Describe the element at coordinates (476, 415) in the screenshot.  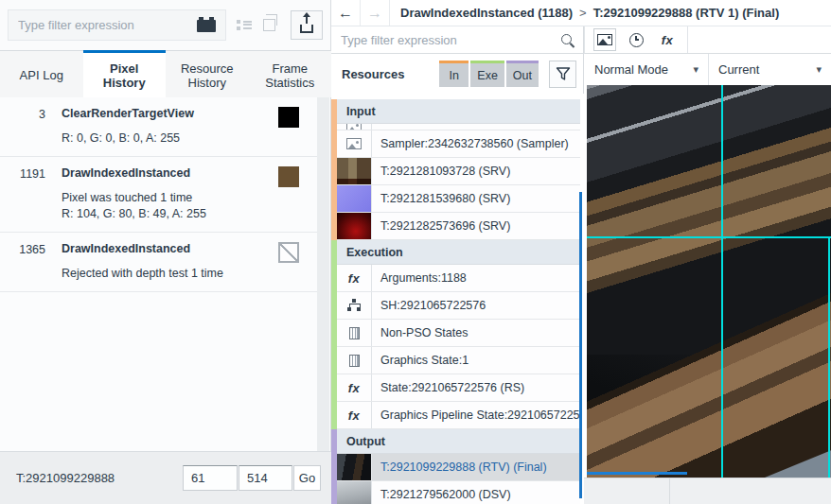
I see `resource-label: Graphics Pipeline State:2921065722576` at that location.